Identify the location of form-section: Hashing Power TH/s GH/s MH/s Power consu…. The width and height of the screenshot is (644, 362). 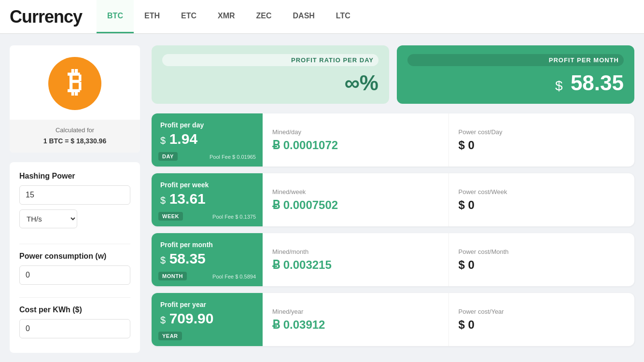
(75, 258).